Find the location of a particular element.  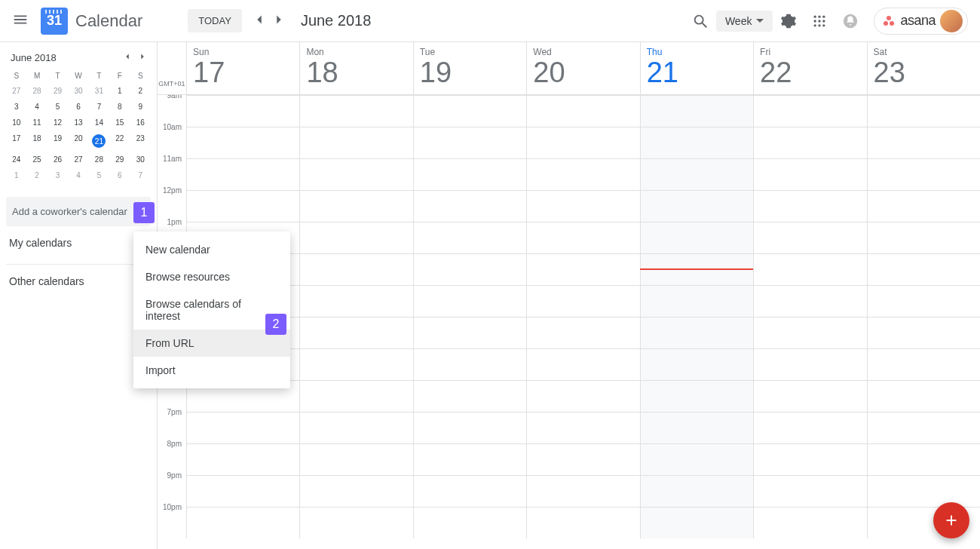

mini-day-cell: 1 is located at coordinates (119, 90).